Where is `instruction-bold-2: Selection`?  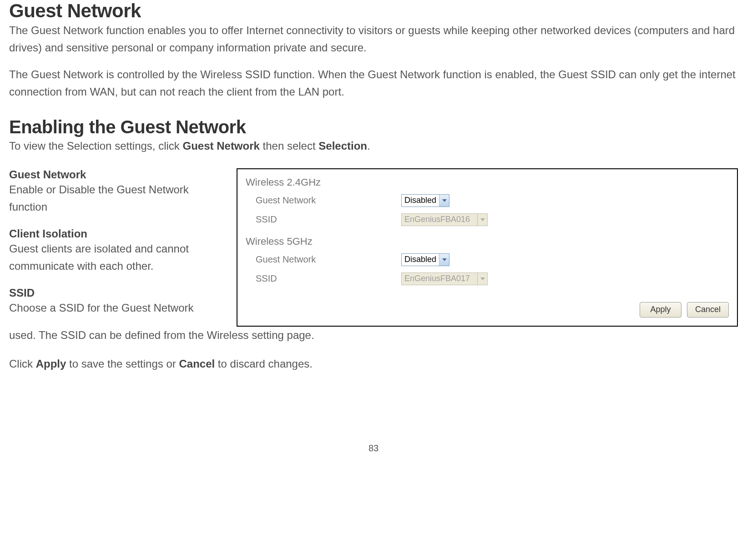 instruction-bold-2: Selection is located at coordinates (343, 146).